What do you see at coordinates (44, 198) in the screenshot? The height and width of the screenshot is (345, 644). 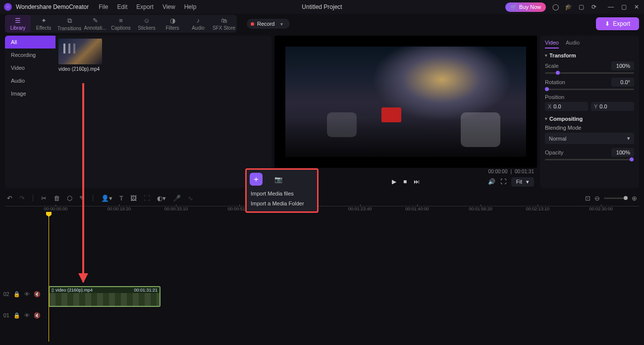 I see `split-button: ✂` at bounding box center [44, 198].